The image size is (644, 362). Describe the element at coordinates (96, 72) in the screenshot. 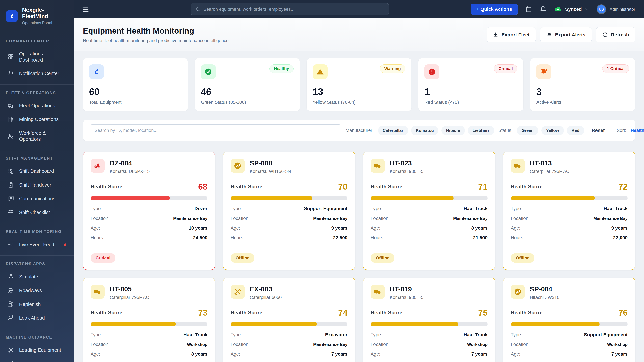

I see `robot-arm-solid-icon` at that location.